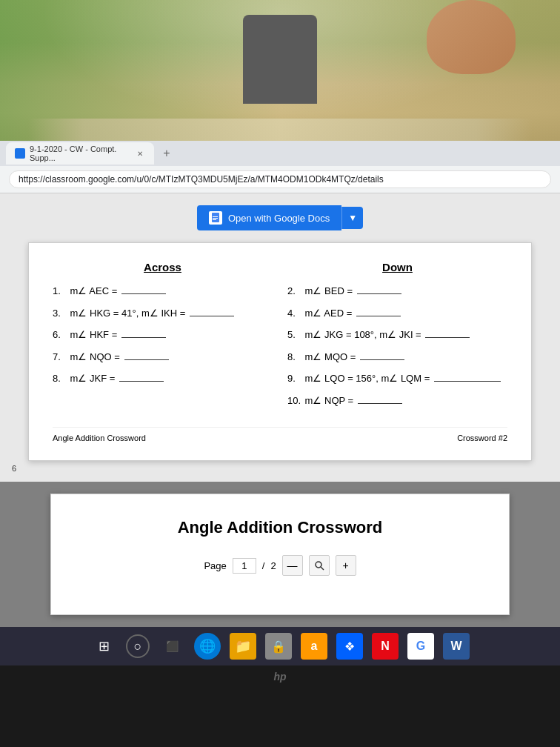 This screenshot has height=747, width=560. What do you see at coordinates (104, 646) in the screenshot?
I see `windows-start-icon: ⊞` at bounding box center [104, 646].